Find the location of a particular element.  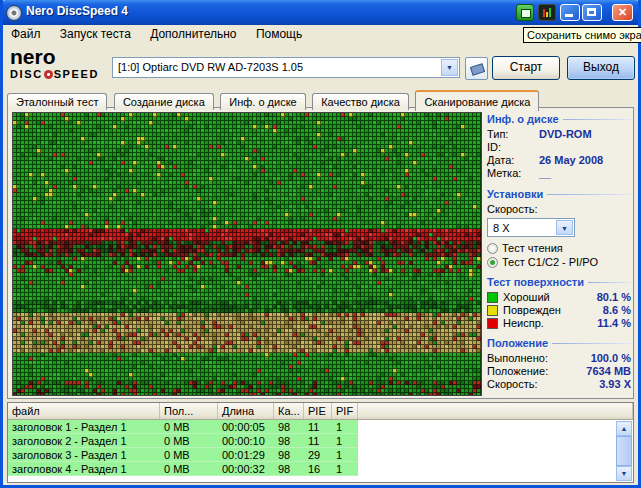

app-disc-icon is located at coordinates (14, 13).